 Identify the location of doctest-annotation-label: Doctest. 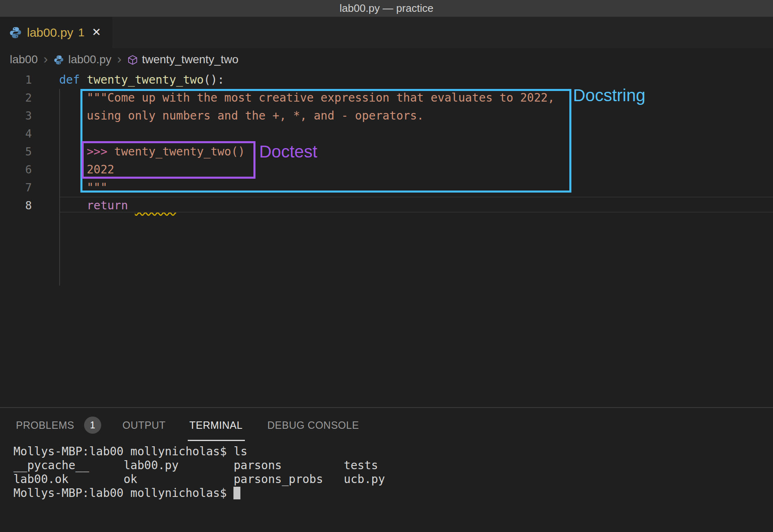
(288, 152).